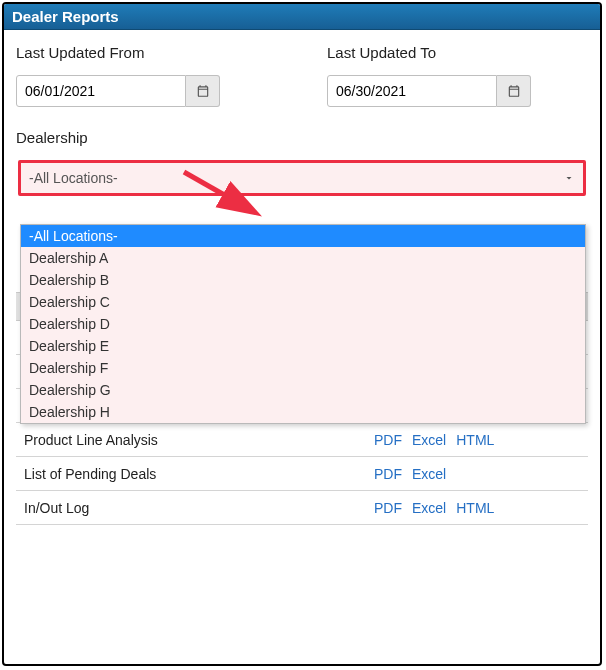 The image size is (606, 670). Describe the element at coordinates (303, 390) in the screenshot. I see `dropdown-option: Dealership G` at that location.